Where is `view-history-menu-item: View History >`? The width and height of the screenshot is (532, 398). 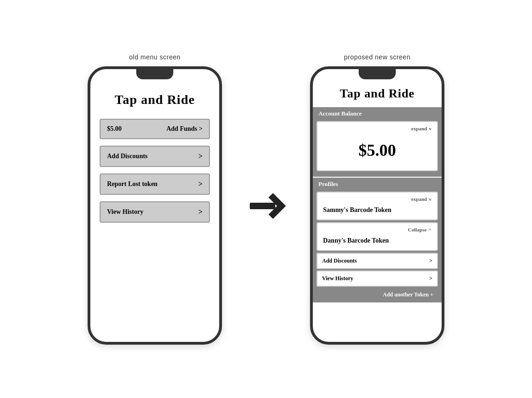
view-history-menu-item: View History > is located at coordinates (155, 212).